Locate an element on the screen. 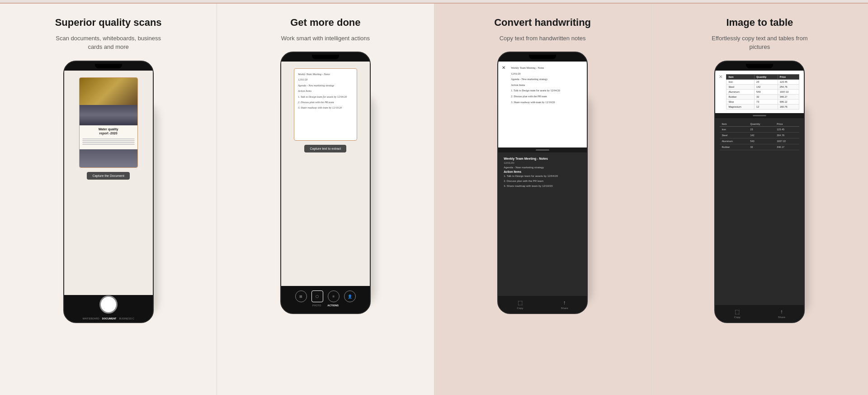  table-row-dark: Iron23123.45 is located at coordinates (760, 129).